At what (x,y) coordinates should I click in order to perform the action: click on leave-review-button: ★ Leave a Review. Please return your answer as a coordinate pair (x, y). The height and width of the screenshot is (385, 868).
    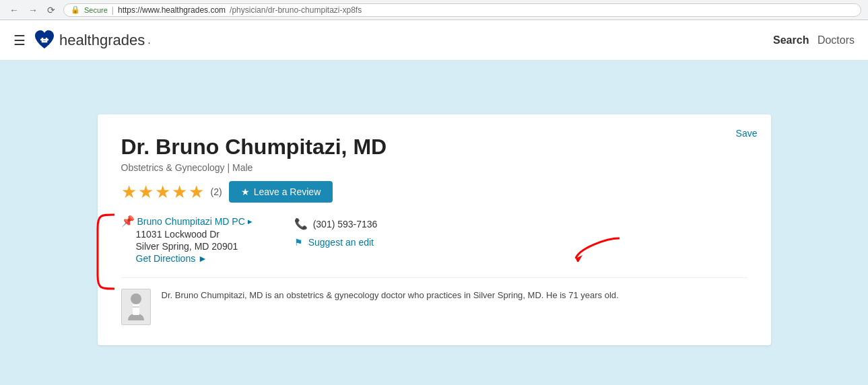
    Looking at the image, I should click on (281, 192).